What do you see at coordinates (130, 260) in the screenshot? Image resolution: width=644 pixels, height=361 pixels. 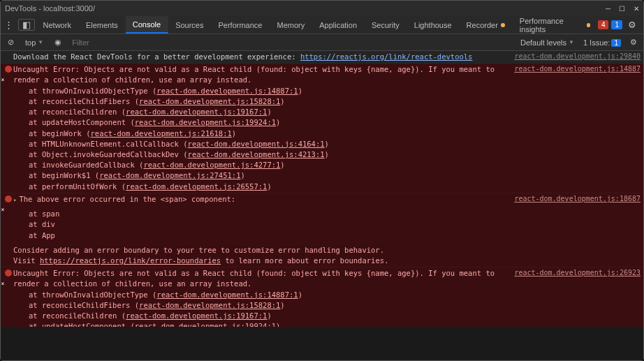 I see `log-link: https://reactjs.org/link/error-boundarie…` at bounding box center [130, 260].